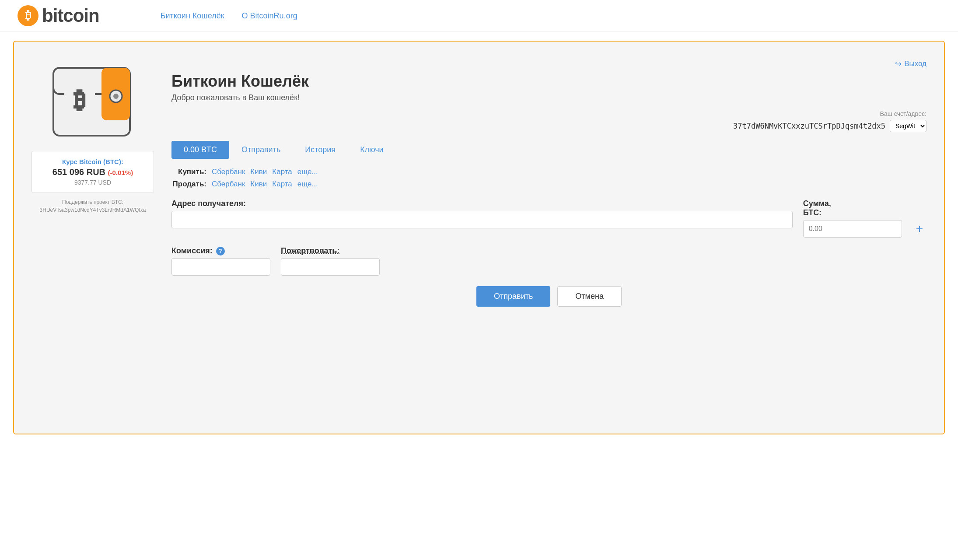 The width and height of the screenshot is (958, 560). Describe the element at coordinates (330, 261) in the screenshot. I see `donate-group: Пожертвовать:` at that location.